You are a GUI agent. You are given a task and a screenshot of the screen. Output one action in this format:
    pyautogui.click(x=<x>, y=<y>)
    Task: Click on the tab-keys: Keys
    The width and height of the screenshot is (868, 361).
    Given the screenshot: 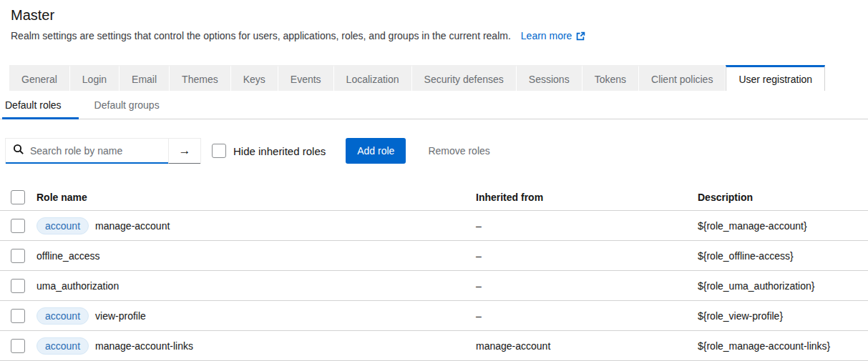 What is the action you would take?
    pyautogui.click(x=255, y=78)
    